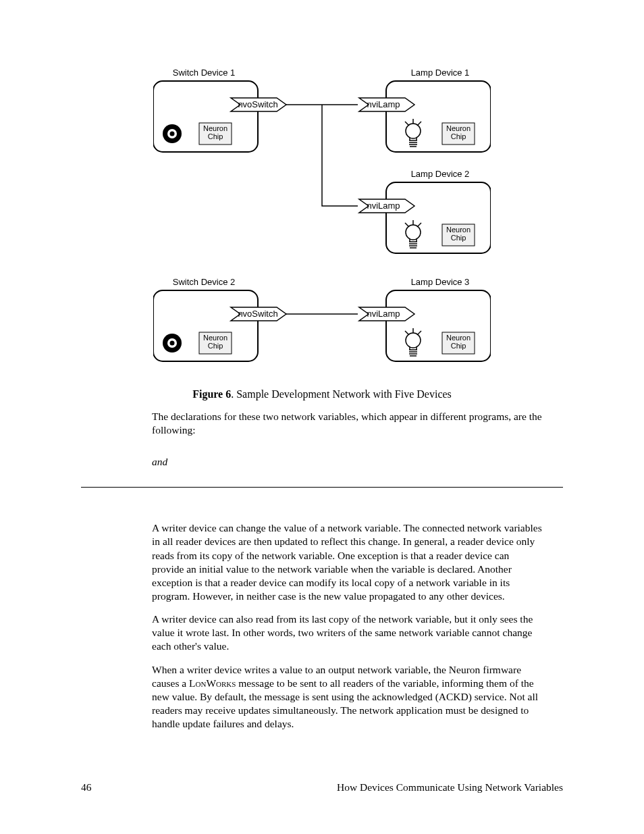 This screenshot has height=834, width=644. I want to click on body-paragraph-3: When a writer device writes a value to a…, so click(348, 697).